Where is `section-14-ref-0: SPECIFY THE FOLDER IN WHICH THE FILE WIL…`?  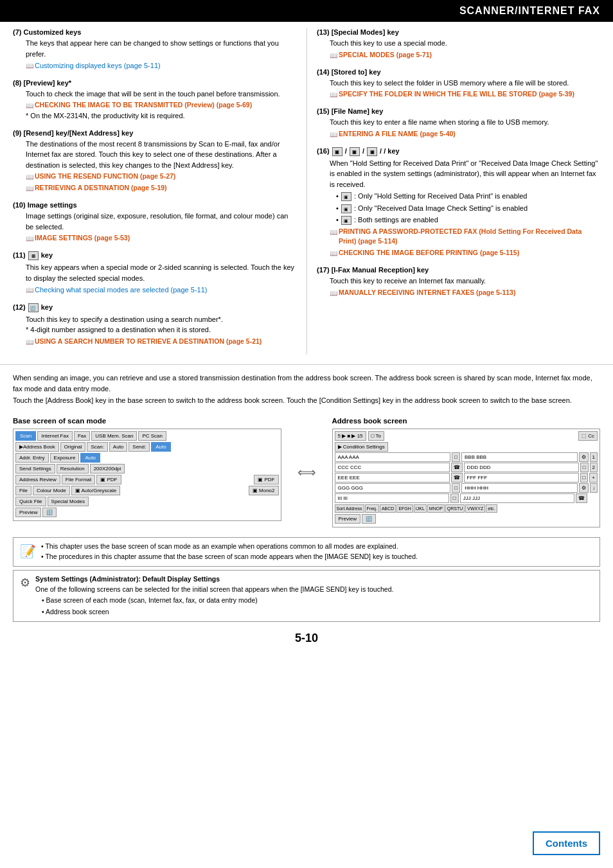 section-14-ref-0: SPECIFY THE FOLDER IN WHICH THE FILE WIL… is located at coordinates (456, 94).